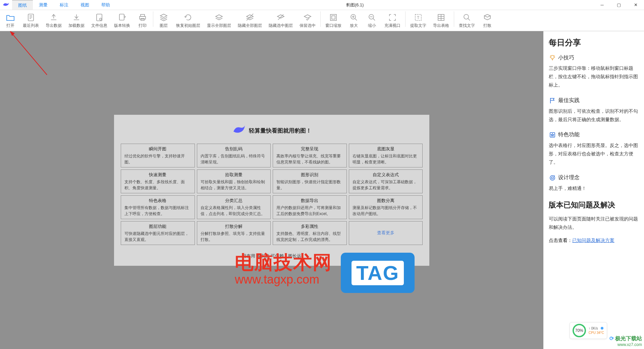 The image size is (644, 349). I want to click on feature-title: 多彩属性, so click(310, 227).